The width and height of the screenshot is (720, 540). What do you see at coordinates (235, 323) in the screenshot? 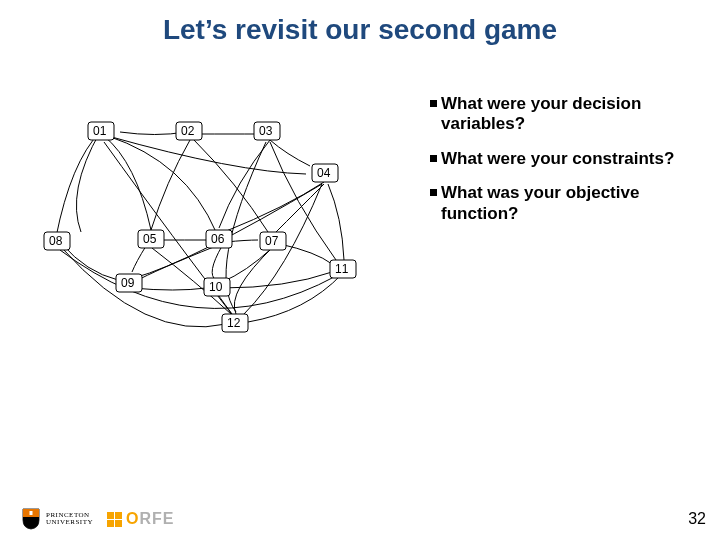
I see `node-12: 12` at bounding box center [235, 323].